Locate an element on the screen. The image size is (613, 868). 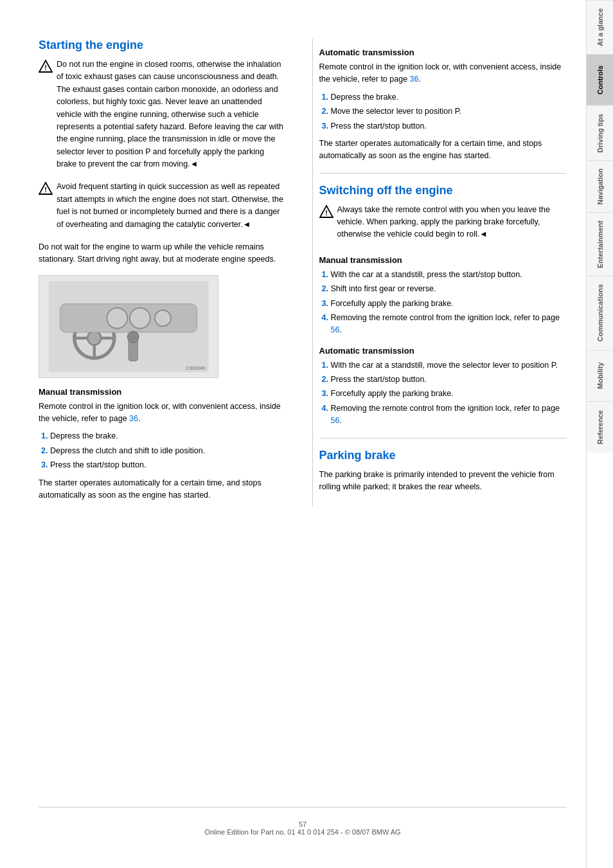
auto-start-step-3: Press the start/stop button. is located at coordinates (449, 126).